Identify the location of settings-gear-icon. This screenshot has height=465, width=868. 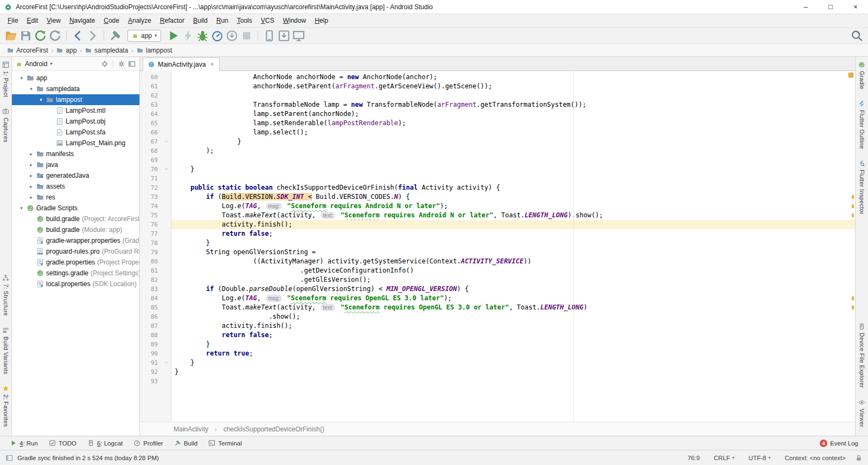
(122, 64).